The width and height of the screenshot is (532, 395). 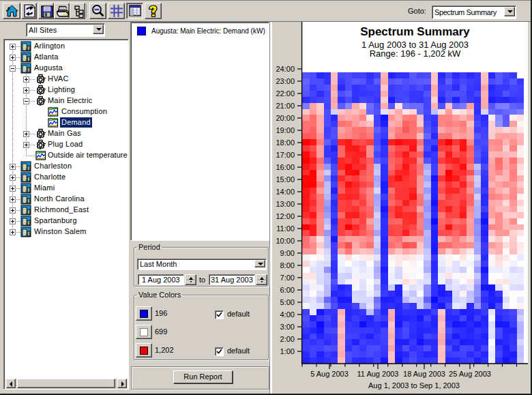 What do you see at coordinates (285, 143) in the screenshot?
I see `svg-text: 18:00` at bounding box center [285, 143].